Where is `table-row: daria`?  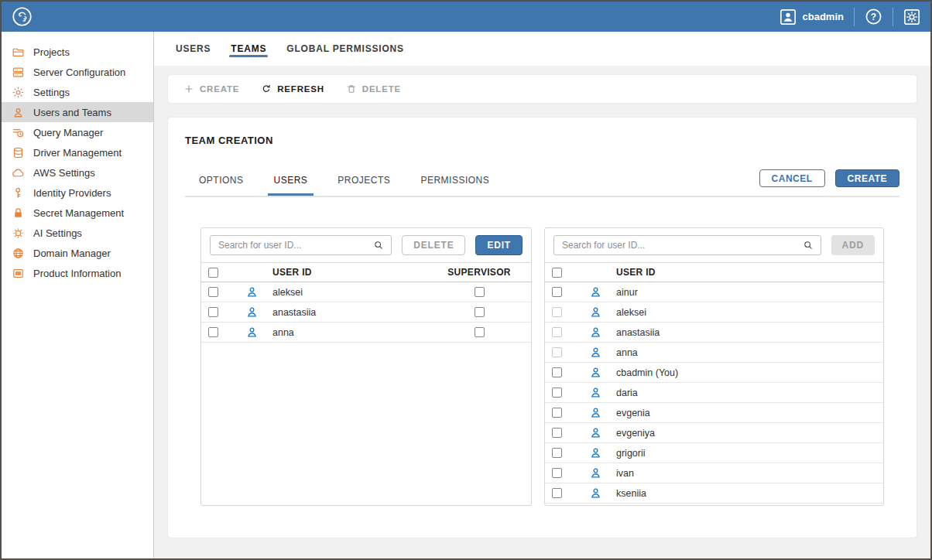 table-row: daria is located at coordinates (714, 393).